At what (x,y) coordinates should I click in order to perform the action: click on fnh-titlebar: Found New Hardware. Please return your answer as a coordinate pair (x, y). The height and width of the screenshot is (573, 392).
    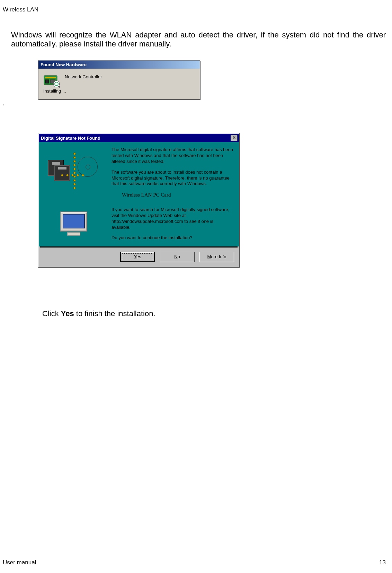
    Looking at the image, I should click on (119, 64).